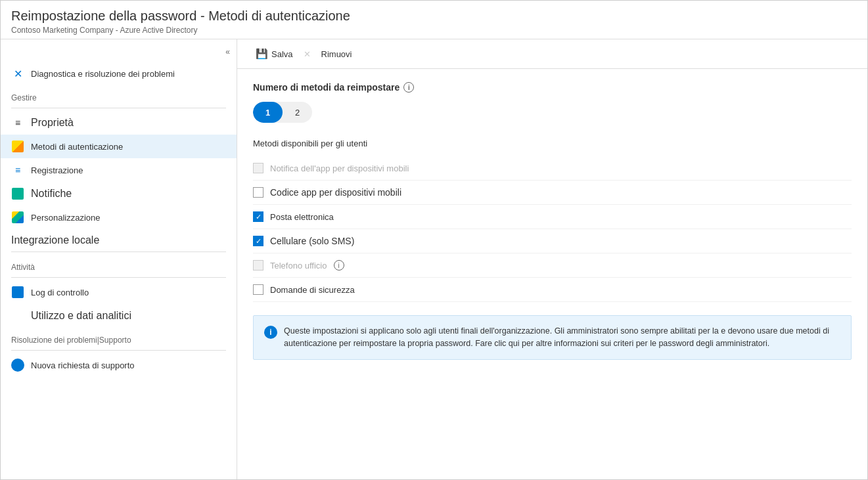 The width and height of the screenshot is (868, 480). What do you see at coordinates (339, 265) in the screenshot?
I see `telefono-info-icon: i` at bounding box center [339, 265].